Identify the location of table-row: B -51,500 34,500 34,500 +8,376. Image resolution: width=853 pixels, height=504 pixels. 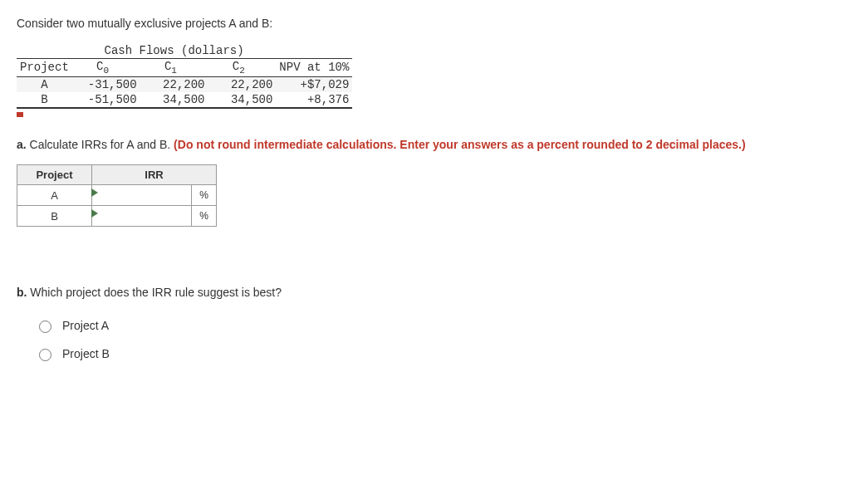
(184, 100).